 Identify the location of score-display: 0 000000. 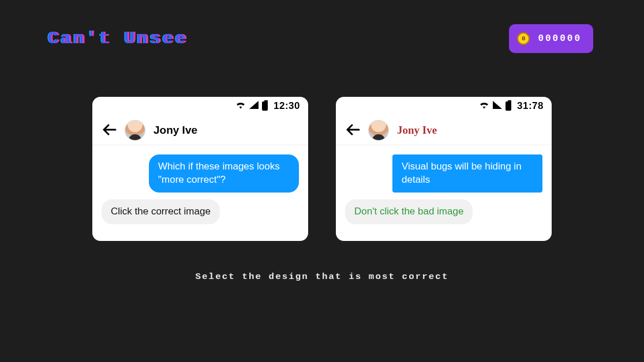
(551, 39).